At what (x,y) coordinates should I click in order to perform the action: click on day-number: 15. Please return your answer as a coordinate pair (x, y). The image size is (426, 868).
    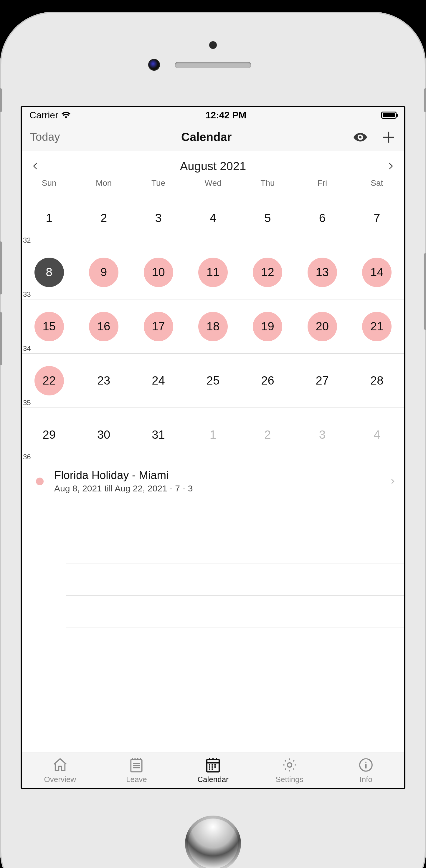
    Looking at the image, I should click on (49, 327).